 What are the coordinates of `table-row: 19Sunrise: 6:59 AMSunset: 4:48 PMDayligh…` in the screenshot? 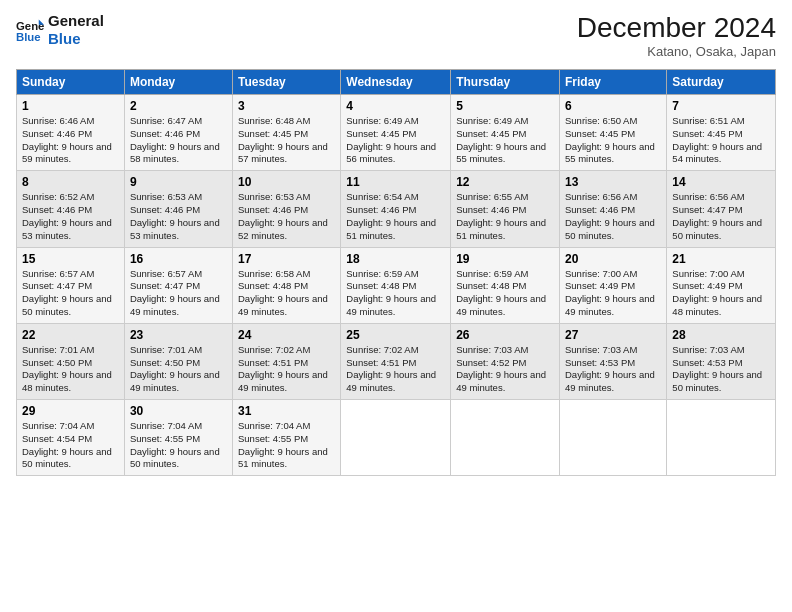 It's located at (506, 285).